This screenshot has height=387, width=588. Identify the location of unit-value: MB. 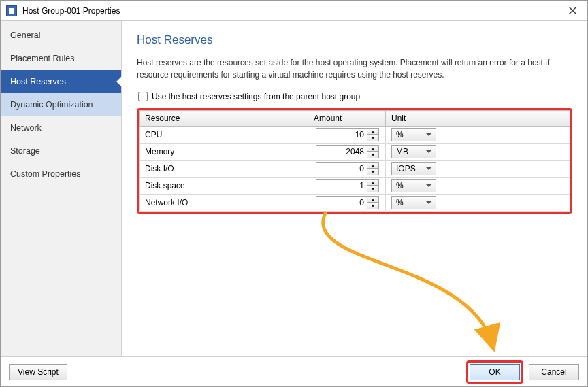
(402, 152).